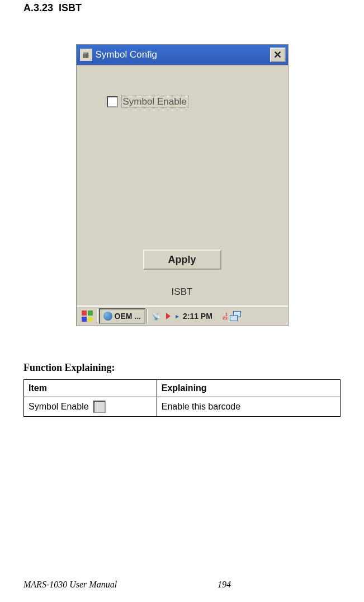  Describe the element at coordinates (224, 585) in the screenshot. I see `page-number: 194` at that location.